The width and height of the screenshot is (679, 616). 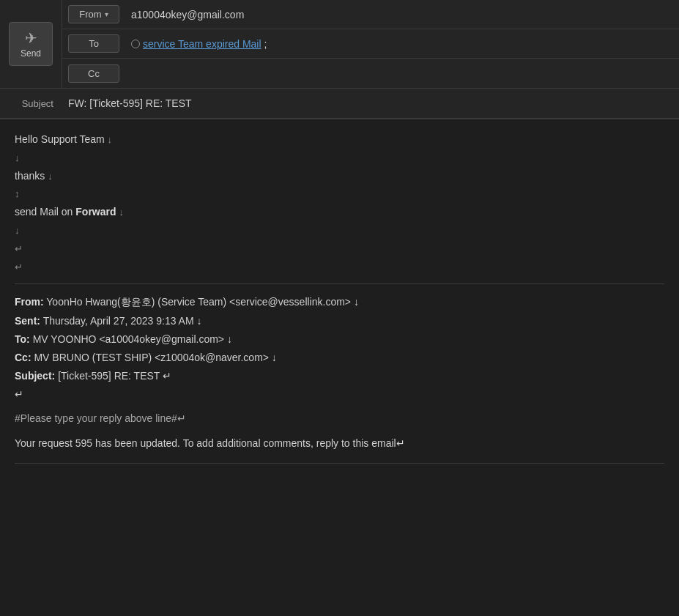 What do you see at coordinates (18, 230) in the screenshot?
I see `arrow-down-3: ↓` at bounding box center [18, 230].